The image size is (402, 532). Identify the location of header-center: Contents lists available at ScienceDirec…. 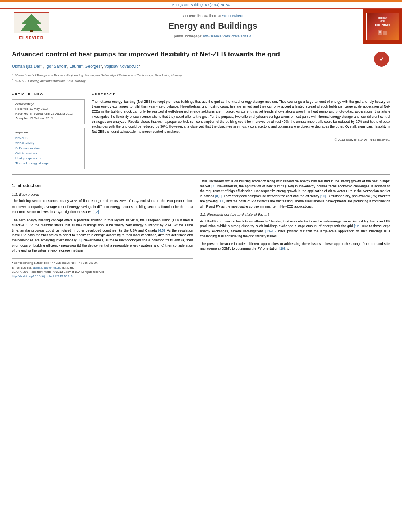
(213, 26).